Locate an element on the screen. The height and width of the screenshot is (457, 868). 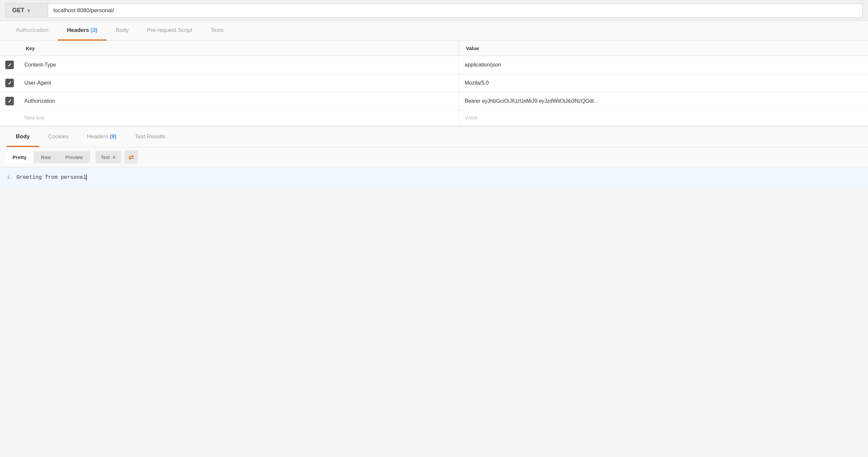
tab-body: Body is located at coordinates (122, 31).